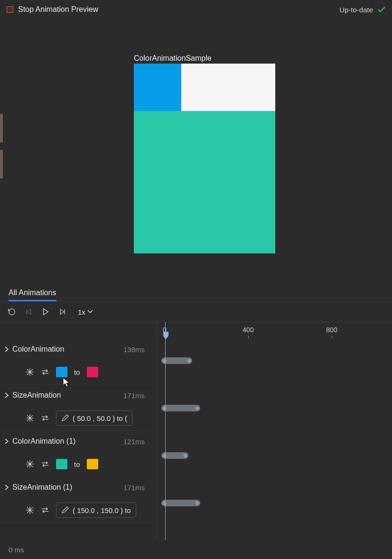 The width and height of the screenshot is (392, 559). Describe the element at coordinates (37, 395) in the screenshot. I see `row-name: SizeAnimation` at that location.